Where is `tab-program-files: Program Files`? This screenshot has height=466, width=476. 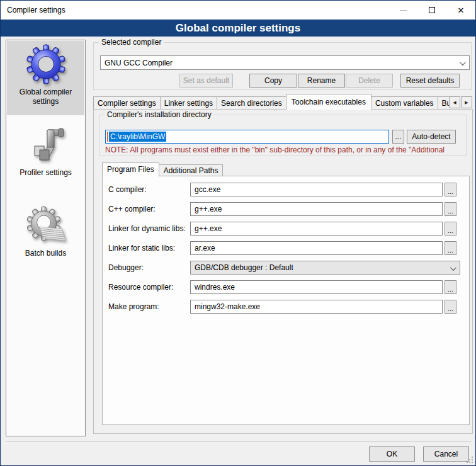 tab-program-files: Program Files is located at coordinates (131, 169).